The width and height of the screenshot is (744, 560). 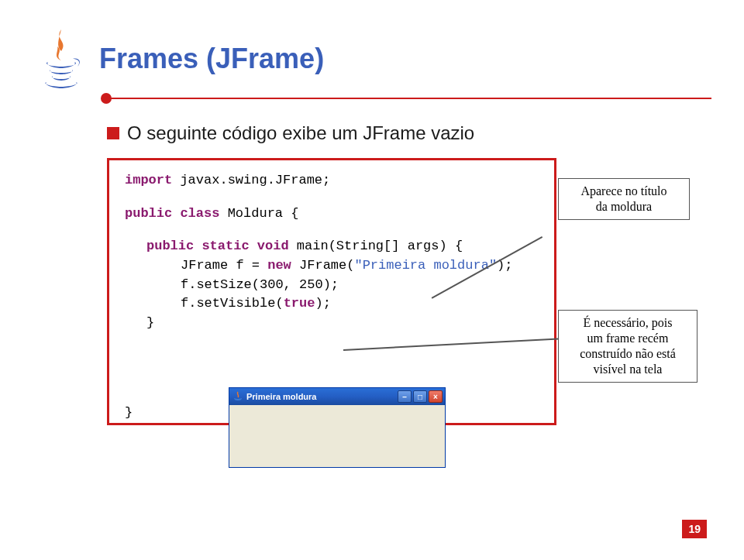 I want to click on maximize-icon: □, so click(x=420, y=397).